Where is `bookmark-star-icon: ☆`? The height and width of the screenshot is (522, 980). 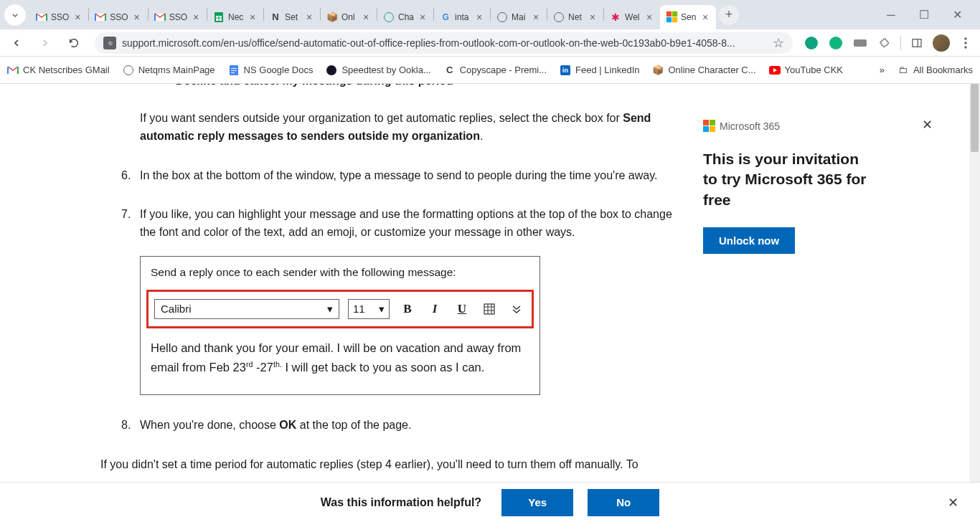
bookmark-star-icon: ☆ is located at coordinates (778, 43).